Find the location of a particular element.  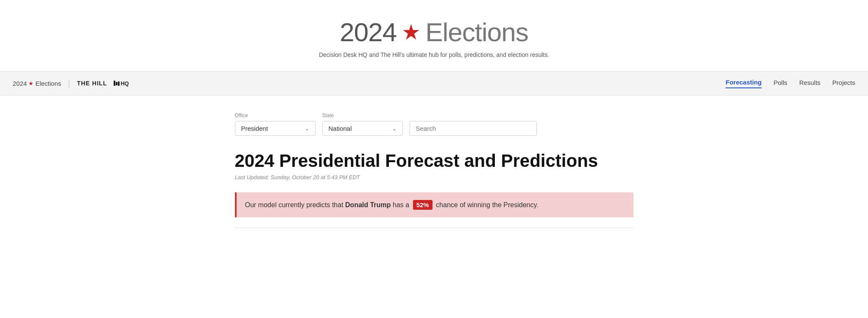

brand-elections: Elections is located at coordinates (48, 83).